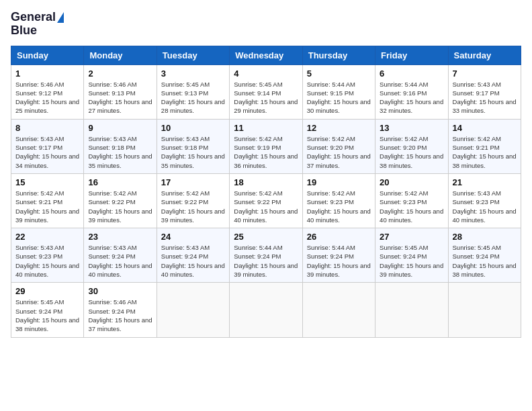 Image resolution: width=532 pixels, height=411 pixels. Describe the element at coordinates (266, 91) in the screenshot. I see `calendar-cell: 4 Sunrise: 5:45 AM Sunset: 9:14 PM Dayli…` at that location.